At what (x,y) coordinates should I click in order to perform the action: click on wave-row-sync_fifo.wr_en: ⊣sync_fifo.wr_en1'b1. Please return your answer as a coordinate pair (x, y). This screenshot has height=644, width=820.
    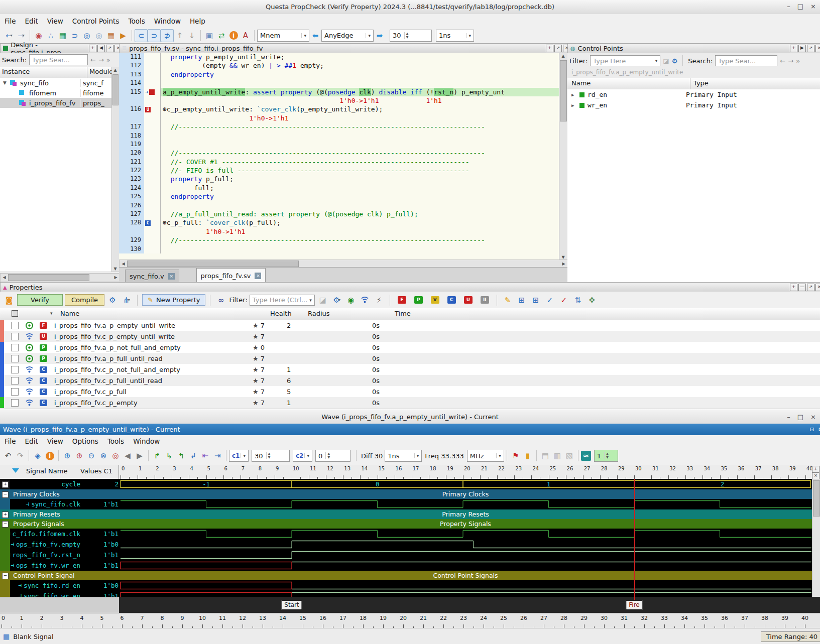
    Looking at the image, I should click on (410, 594).